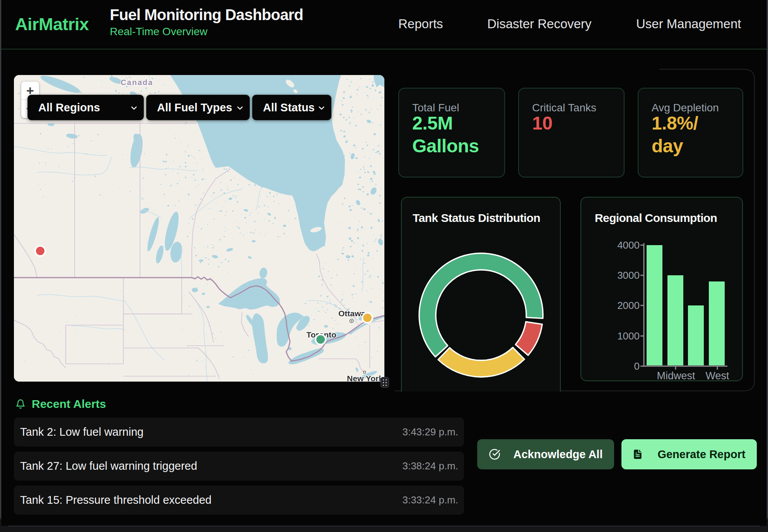  Describe the element at coordinates (637, 366) in the screenshot. I see `svg-text: 0` at that location.